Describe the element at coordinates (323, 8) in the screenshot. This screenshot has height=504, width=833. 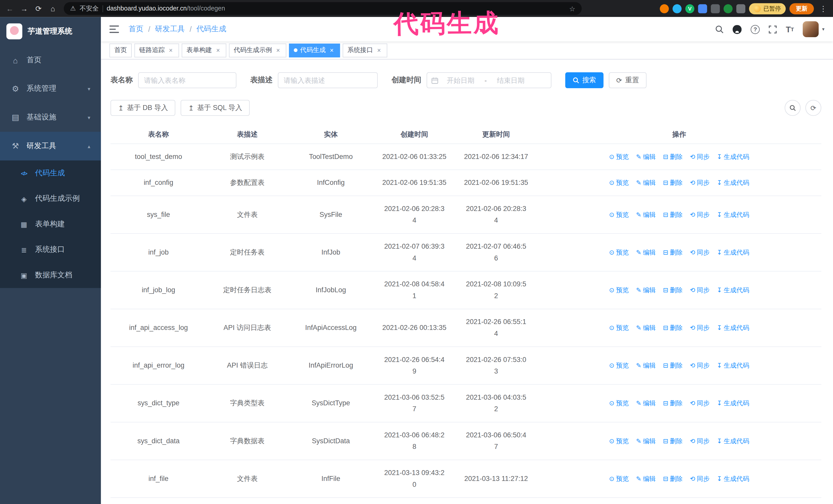
I see `address-bar: ⚠ 不安全 dashboard.yudao.iocoder.cn/tool/co…` at that location.